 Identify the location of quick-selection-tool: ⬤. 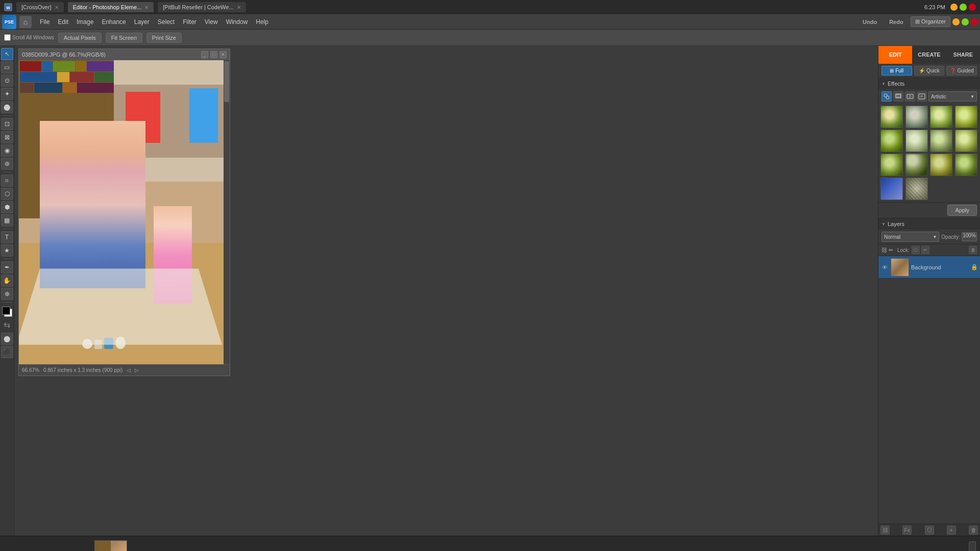
(7, 107).